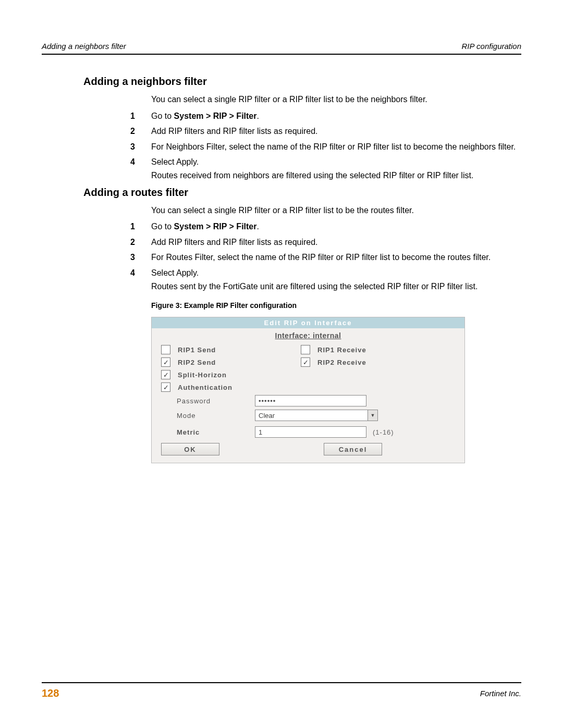  What do you see at coordinates (166, 362) in the screenshot?
I see `checkbox-rip2-send: ✓` at bounding box center [166, 362].